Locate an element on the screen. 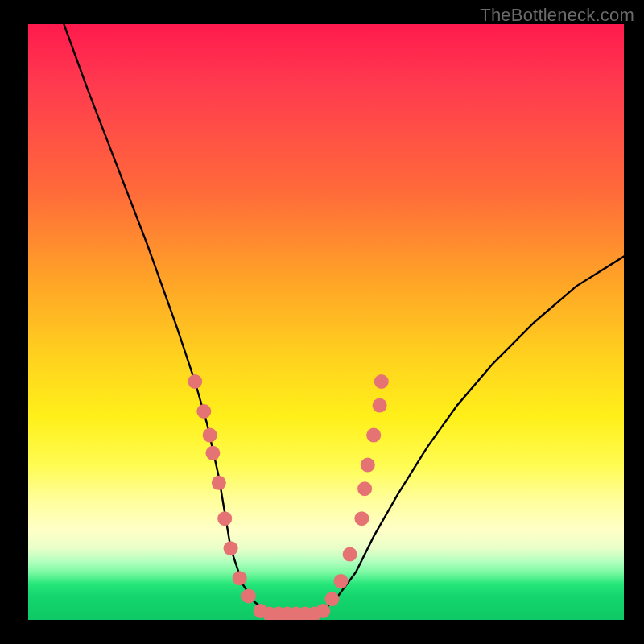 This screenshot has width=644, height=644. scatter-points is located at coordinates (288, 497).